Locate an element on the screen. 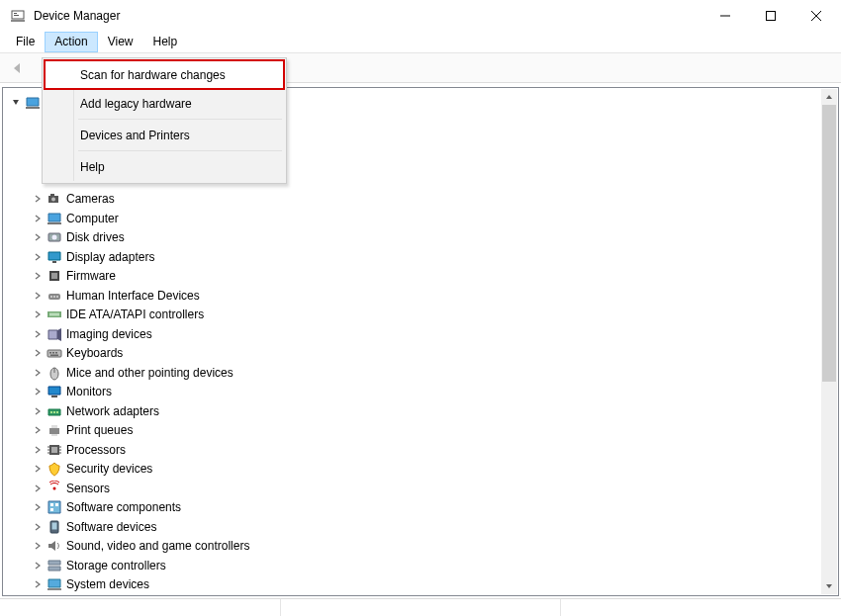 Image resolution: width=841 pixels, height=616 pixels. scroll-up-button is located at coordinates (829, 97).